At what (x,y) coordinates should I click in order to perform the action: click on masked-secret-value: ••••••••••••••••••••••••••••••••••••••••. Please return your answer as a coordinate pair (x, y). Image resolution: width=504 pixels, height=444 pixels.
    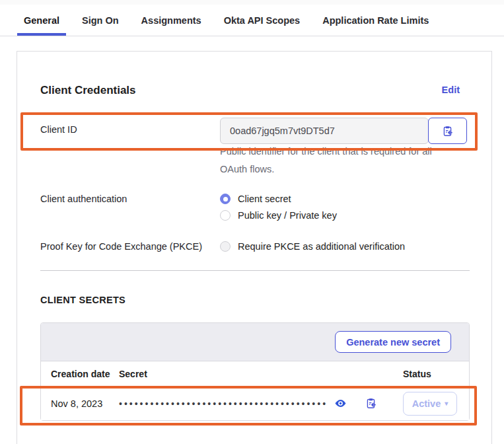
    Looking at the image, I should click on (225, 404).